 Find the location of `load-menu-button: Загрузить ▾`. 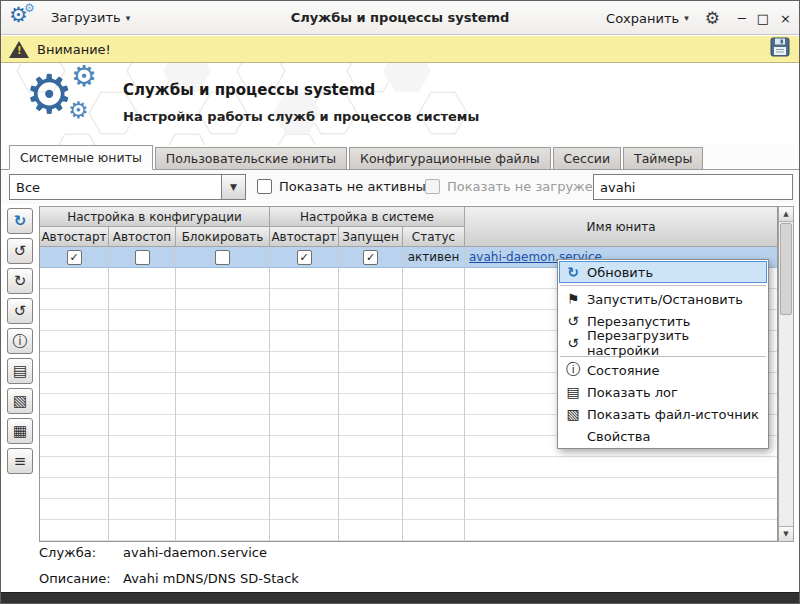

load-menu-button: Загрузить ▾ is located at coordinates (90, 18).